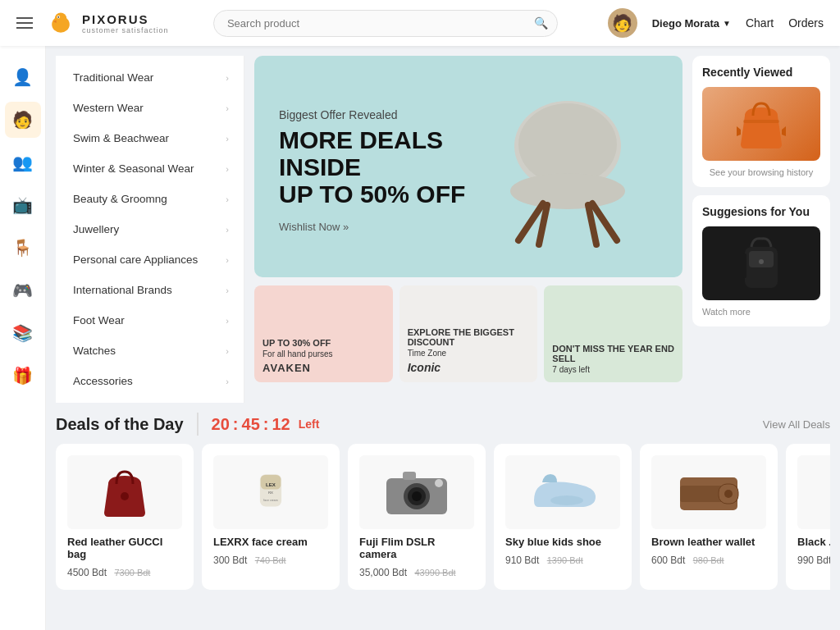 The image size is (840, 630). Describe the element at coordinates (120, 425) in the screenshot. I see `deals-title: Deals of the Day` at that location.